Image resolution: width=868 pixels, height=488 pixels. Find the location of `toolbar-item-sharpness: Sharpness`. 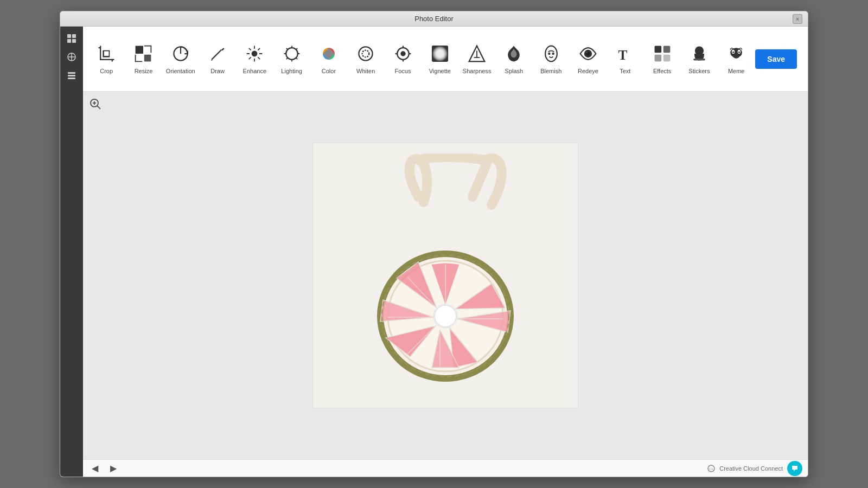

toolbar-item-sharpness: Sharpness is located at coordinates (477, 59).